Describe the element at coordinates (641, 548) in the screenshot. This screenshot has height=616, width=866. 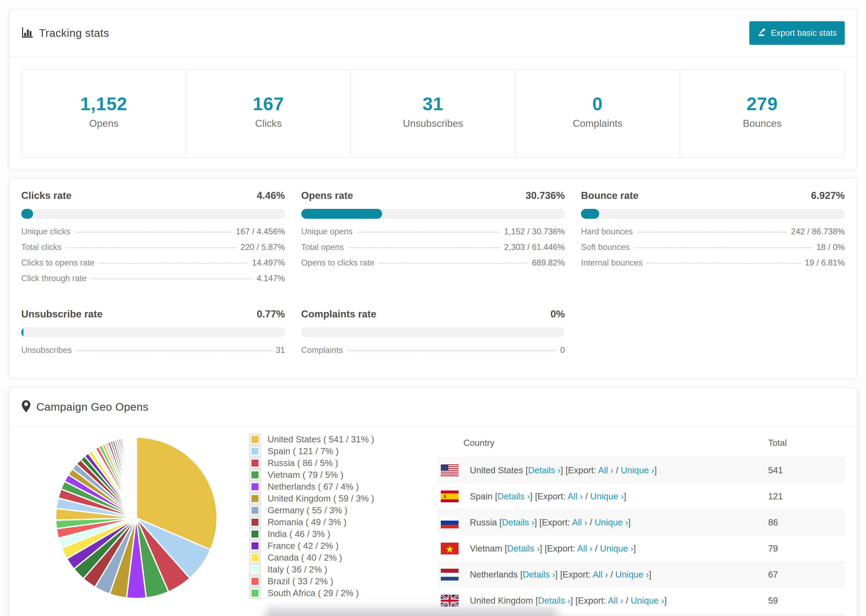
I see `table-row-vietnam: Vietnam [Details ›] [Export: All › / Uni…` at that location.